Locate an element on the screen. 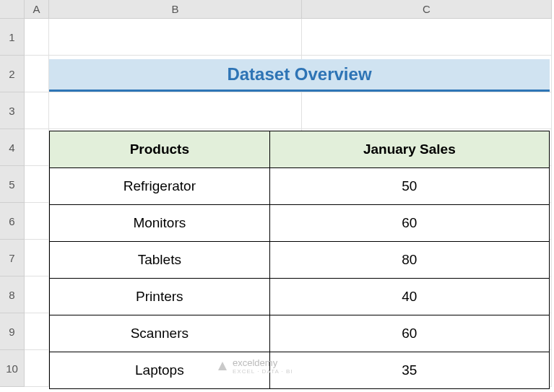  watermark-tagline: EXCEL · DATA · BI is located at coordinates (263, 371).